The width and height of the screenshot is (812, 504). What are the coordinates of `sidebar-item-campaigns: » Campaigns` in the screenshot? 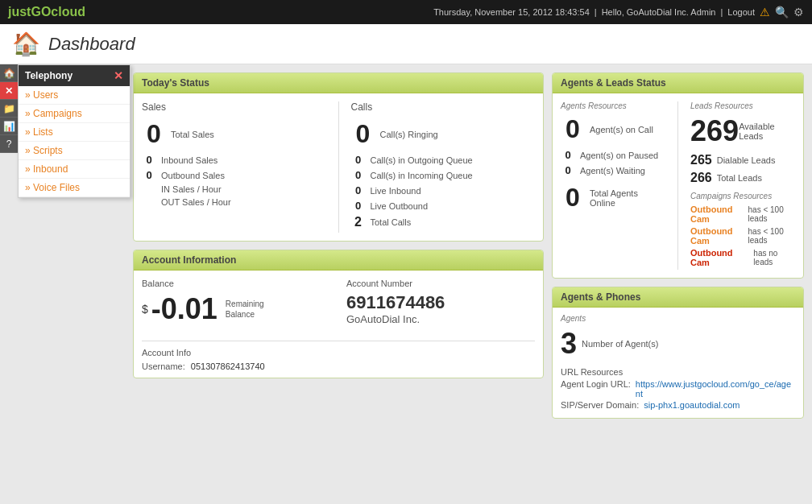 It's located at (74, 114).